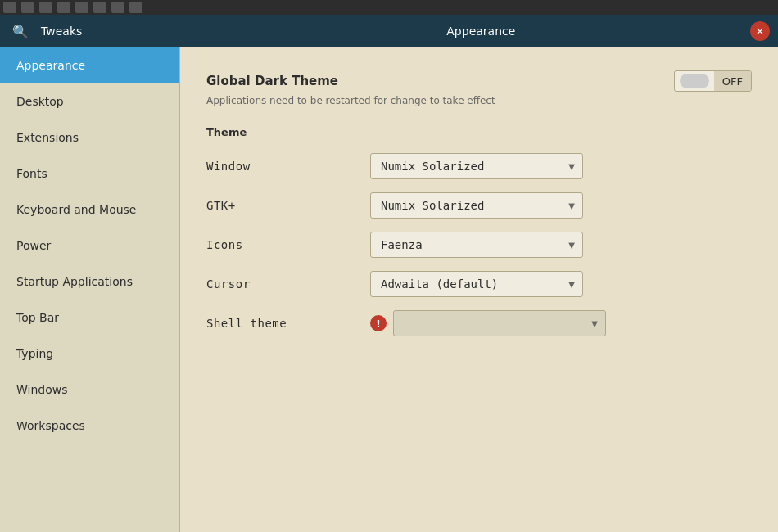  I want to click on window-theme-select: Numix Solarized, so click(477, 166).